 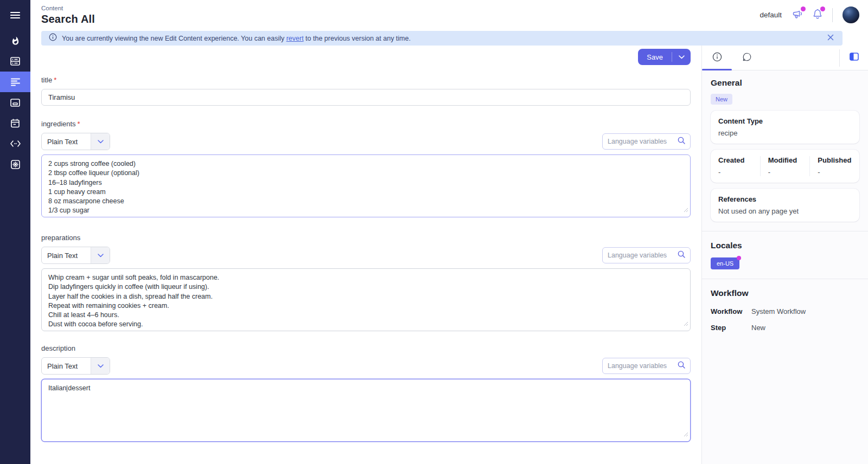 I want to click on workflow-row: Workflow System Workflow, so click(x=785, y=311).